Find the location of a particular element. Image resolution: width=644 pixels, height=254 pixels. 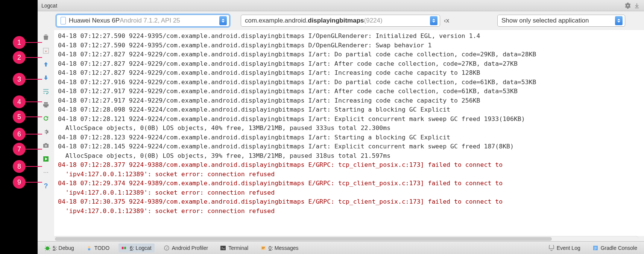

callout-4: 4 is located at coordinates (19, 102).